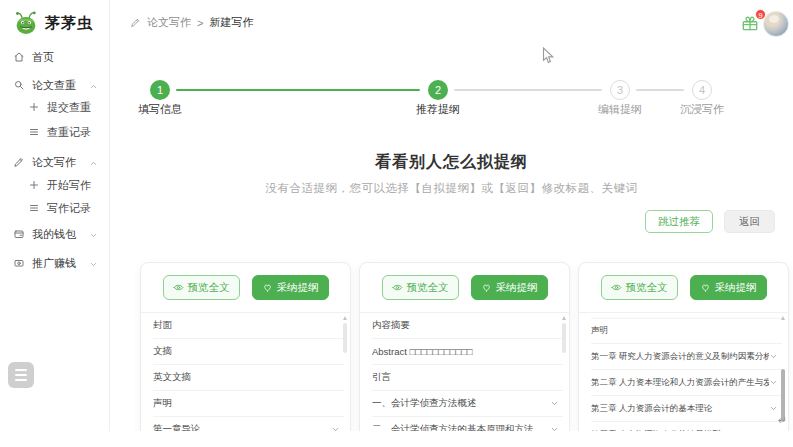 The image size is (793, 447). What do you see at coordinates (684, 346) in the screenshot?
I see `outline-card-3: 预览全文采纳提纲声明第一章 研究人力资源会计的意义及制约因素分析第二章 人力资本…` at bounding box center [684, 346].